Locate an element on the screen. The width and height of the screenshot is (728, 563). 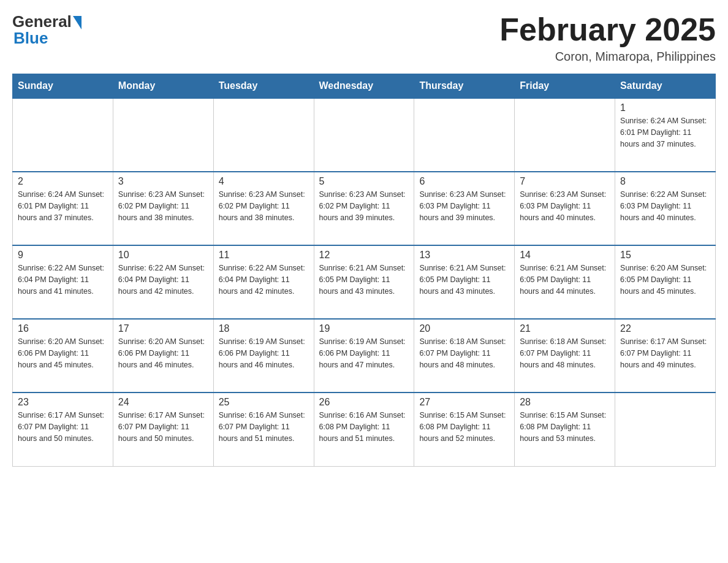
day-number: 8 is located at coordinates (665, 182).